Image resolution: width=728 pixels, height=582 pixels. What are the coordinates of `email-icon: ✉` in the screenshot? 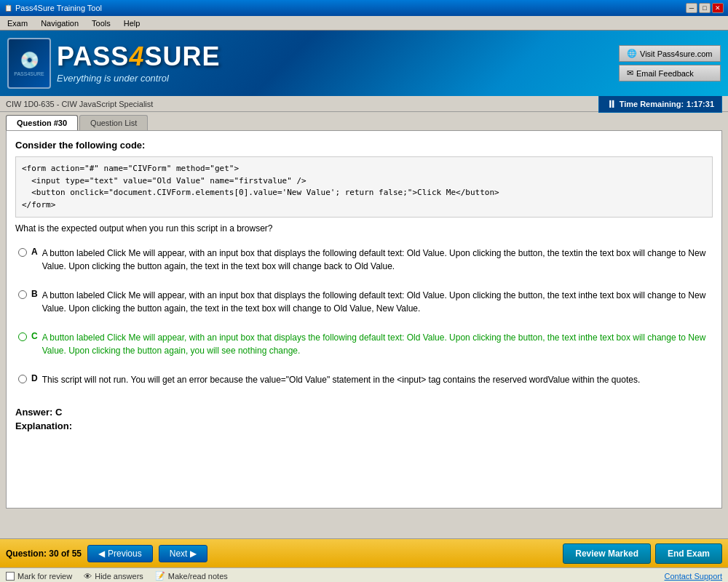 It's located at (630, 73).